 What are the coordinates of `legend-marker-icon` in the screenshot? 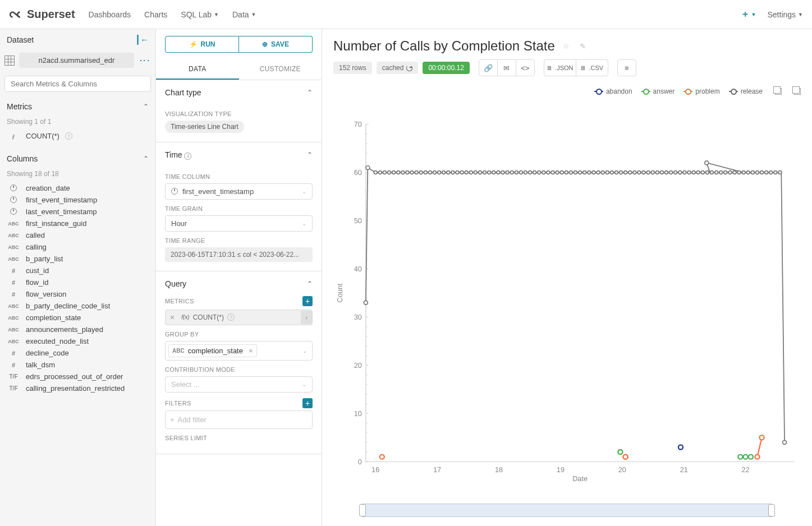 It's located at (688, 91).